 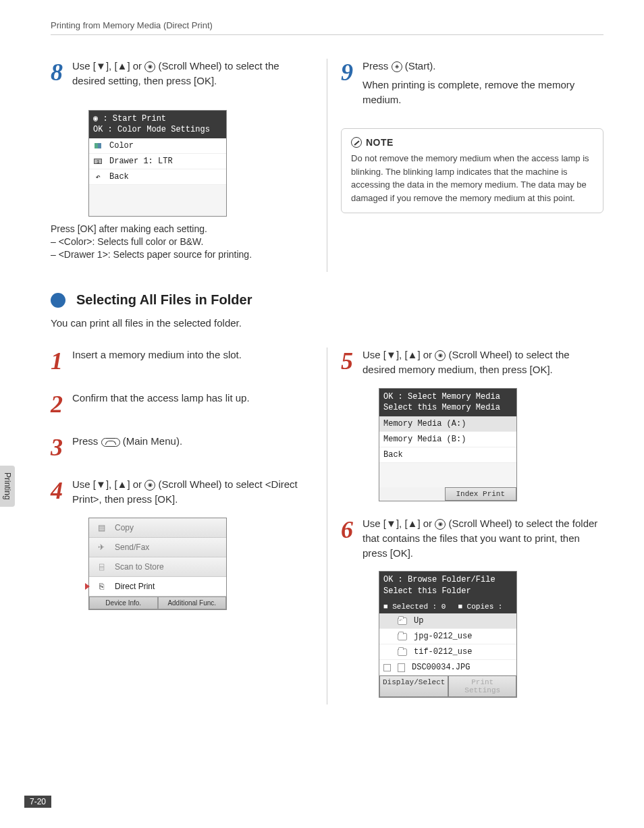 What do you see at coordinates (182, 360) in the screenshot?
I see `step-1: 1 Insert a memory medium into the slot.` at bounding box center [182, 360].